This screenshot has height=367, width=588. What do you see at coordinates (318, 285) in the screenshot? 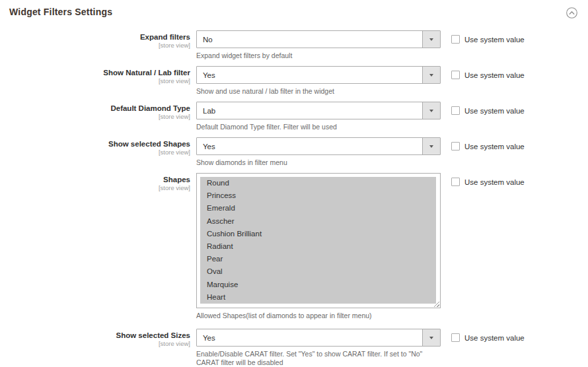
I see `shapes-option-marquise: Marquise` at bounding box center [318, 285].